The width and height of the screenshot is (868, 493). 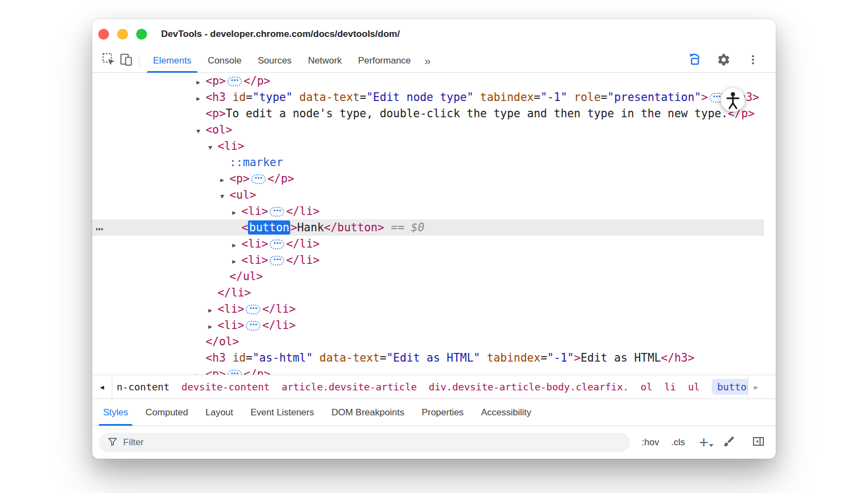 What do you see at coordinates (724, 61) in the screenshot?
I see `settings-button` at bounding box center [724, 61].